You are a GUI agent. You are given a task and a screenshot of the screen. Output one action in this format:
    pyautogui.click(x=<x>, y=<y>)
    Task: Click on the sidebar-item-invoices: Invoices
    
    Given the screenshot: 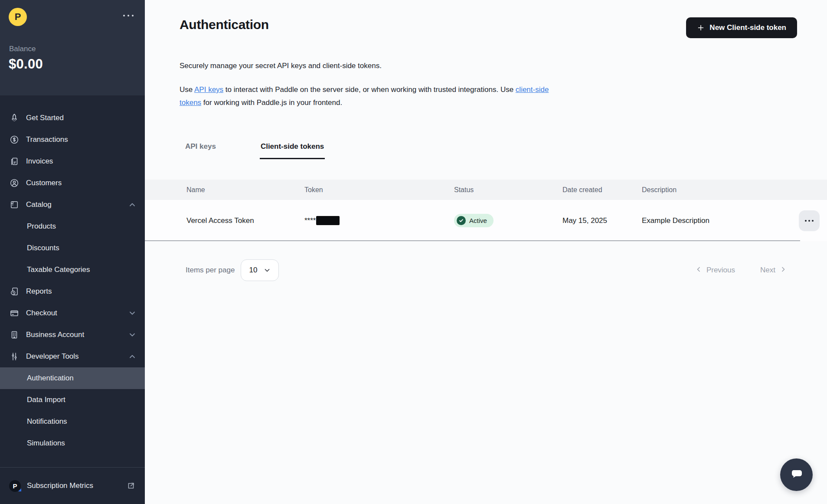 What is the action you would take?
    pyautogui.click(x=72, y=161)
    